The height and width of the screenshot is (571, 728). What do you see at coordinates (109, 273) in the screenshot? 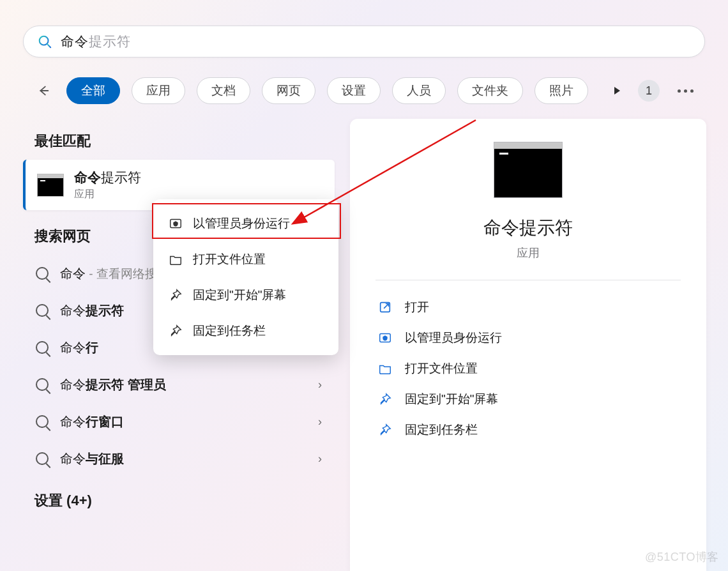
I see `web-result-label: 命令 - 查看网络搜` at bounding box center [109, 273].